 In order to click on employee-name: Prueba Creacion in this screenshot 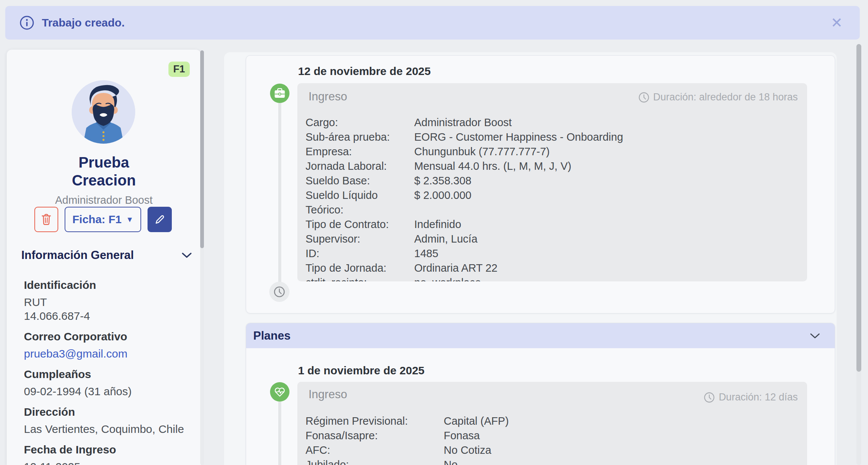, I will do `click(104, 171)`.